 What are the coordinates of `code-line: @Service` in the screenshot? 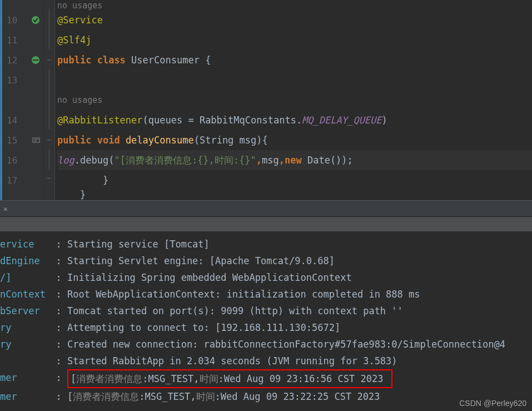 It's located at (295, 20).